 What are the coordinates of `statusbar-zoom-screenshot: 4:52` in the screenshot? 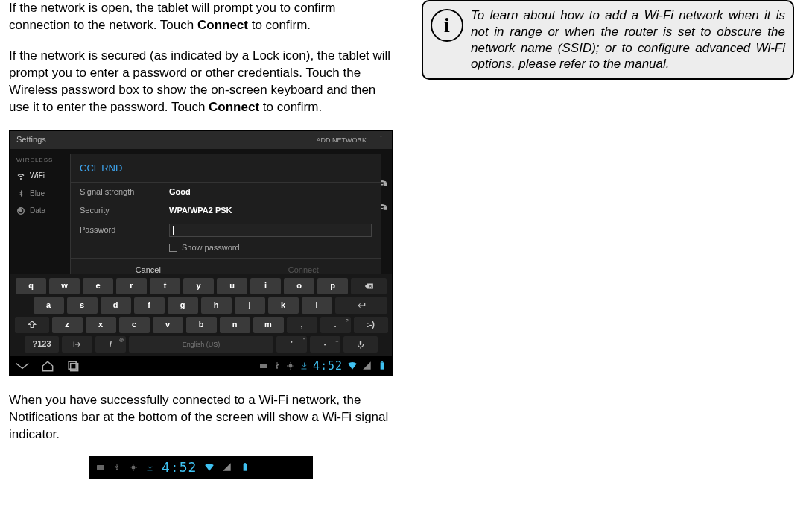 It's located at (201, 467).